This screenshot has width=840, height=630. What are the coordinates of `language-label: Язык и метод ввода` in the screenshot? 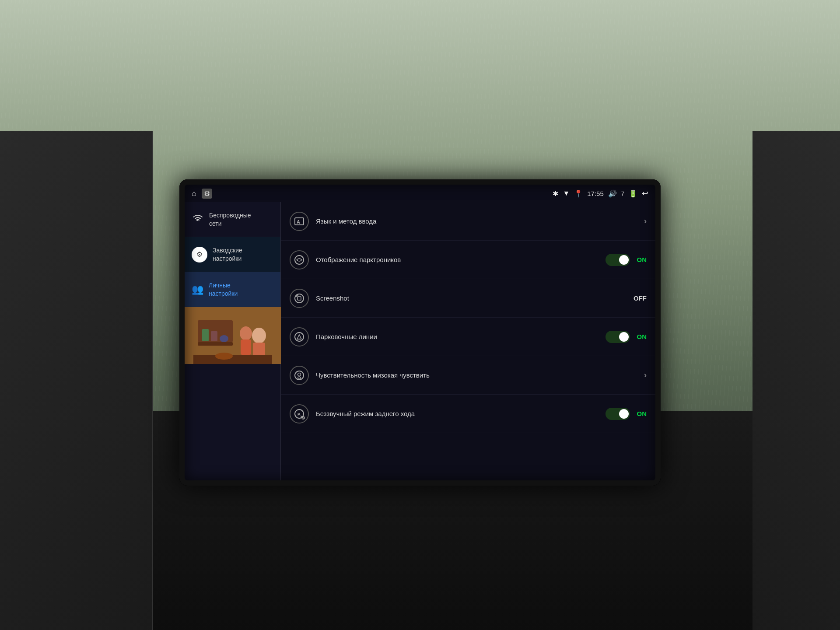 It's located at (476, 221).